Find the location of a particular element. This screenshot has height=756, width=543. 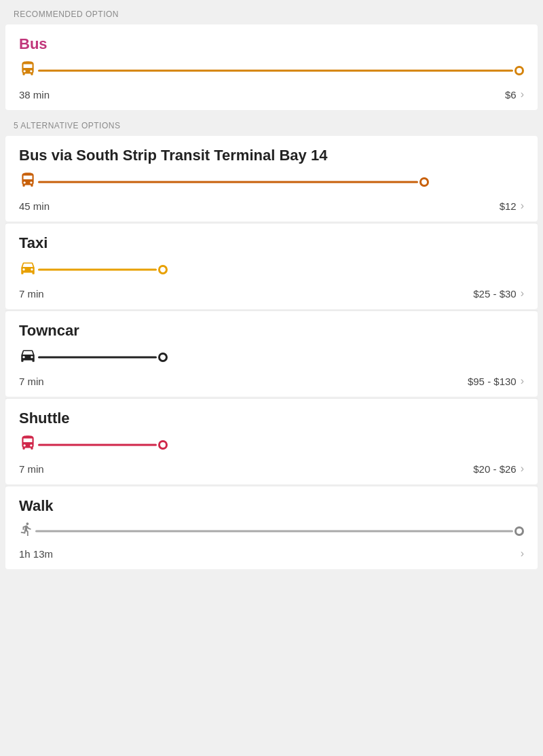

alt-title-0: Bus via South Strip Transit Terminal Bay… is located at coordinates (272, 156).